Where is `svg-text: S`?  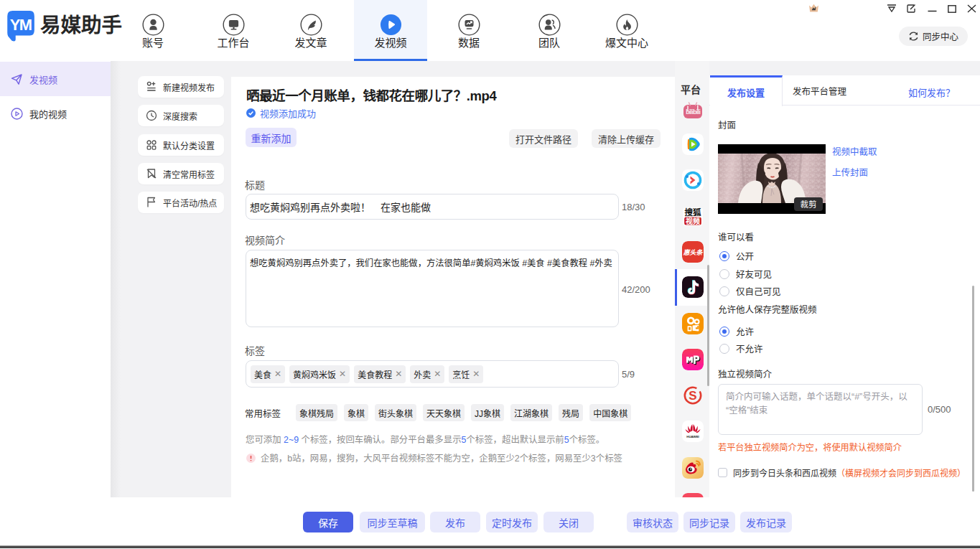
svg-text: S is located at coordinates (692, 396).